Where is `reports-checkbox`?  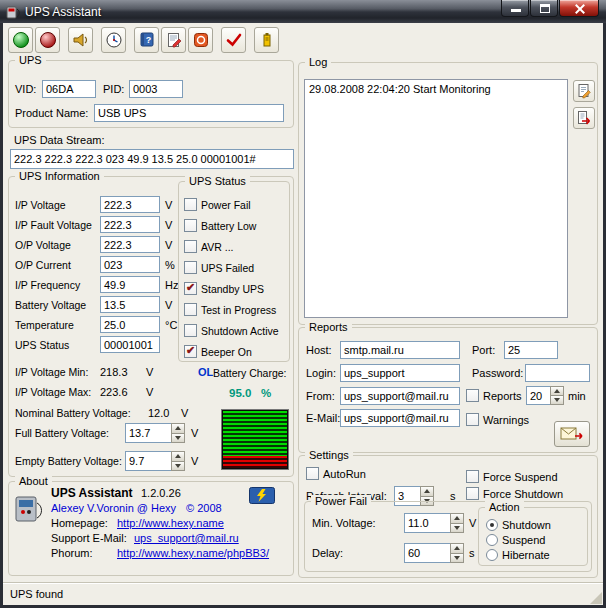 reports-checkbox is located at coordinates (472, 396).